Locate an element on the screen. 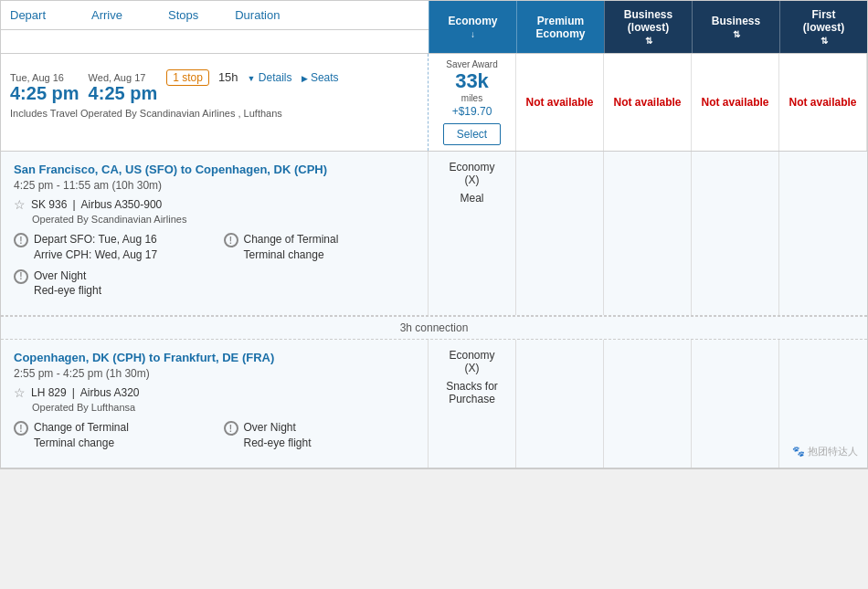  premium-economy-label1: Premium is located at coordinates (561, 21).